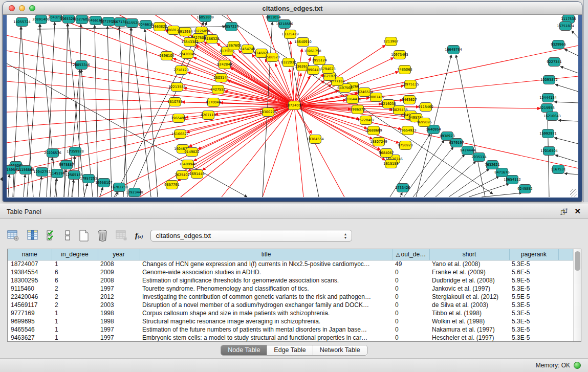  Describe the element at coordinates (119, 297) in the screenshot. I see `table-cell: 2012` at that location.